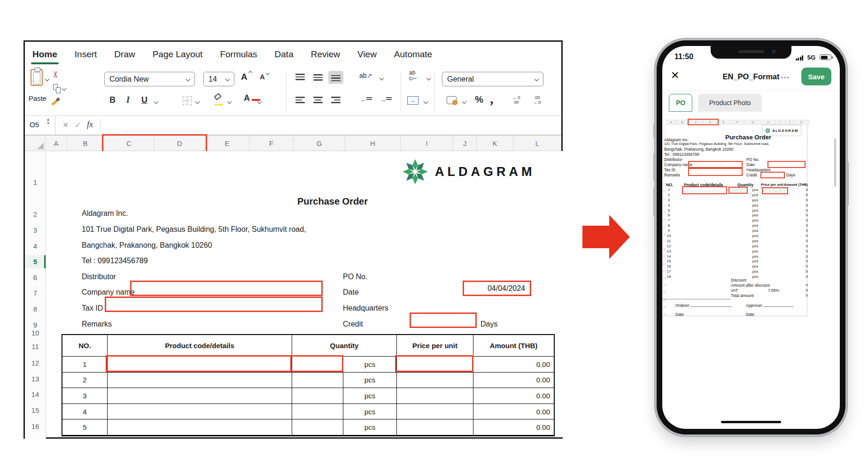 The image size is (868, 457). I want to click on copy-icon, so click(57, 89).